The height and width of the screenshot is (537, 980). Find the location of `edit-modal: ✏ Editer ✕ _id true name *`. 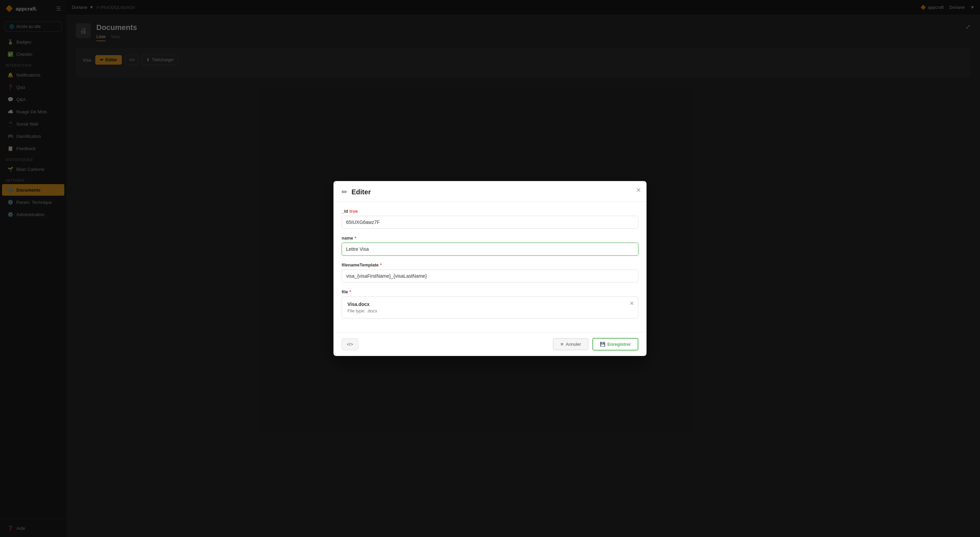

edit-modal: ✏ Editer ✕ _id true name * is located at coordinates (490, 269).